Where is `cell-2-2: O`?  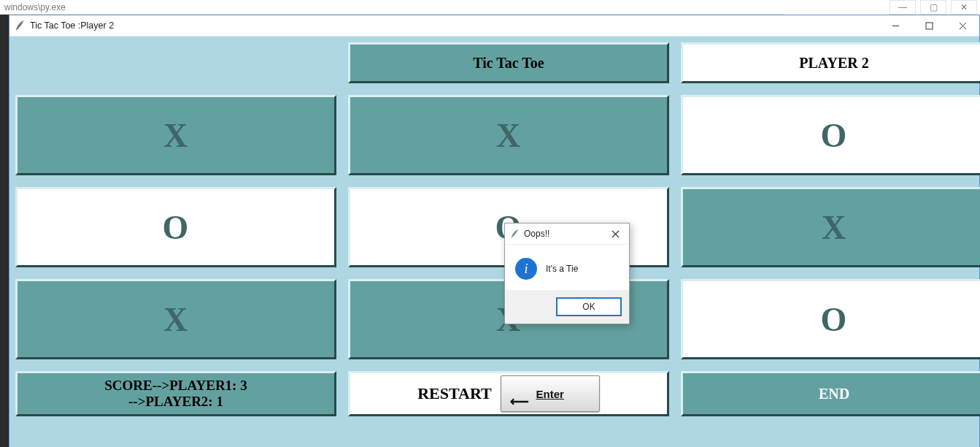
cell-2-2: O is located at coordinates (830, 319).